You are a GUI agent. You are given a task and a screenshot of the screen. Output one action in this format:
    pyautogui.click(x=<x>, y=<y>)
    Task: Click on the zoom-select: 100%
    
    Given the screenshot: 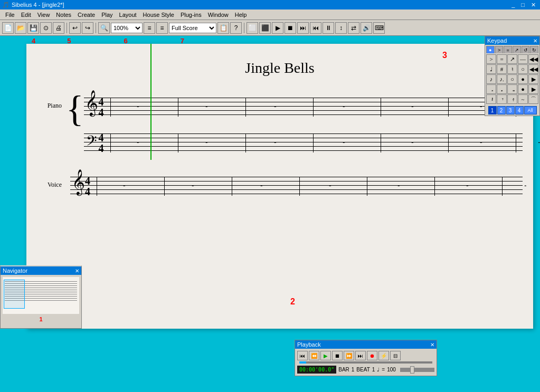 What is the action you would take?
    pyautogui.click(x=127, y=28)
    